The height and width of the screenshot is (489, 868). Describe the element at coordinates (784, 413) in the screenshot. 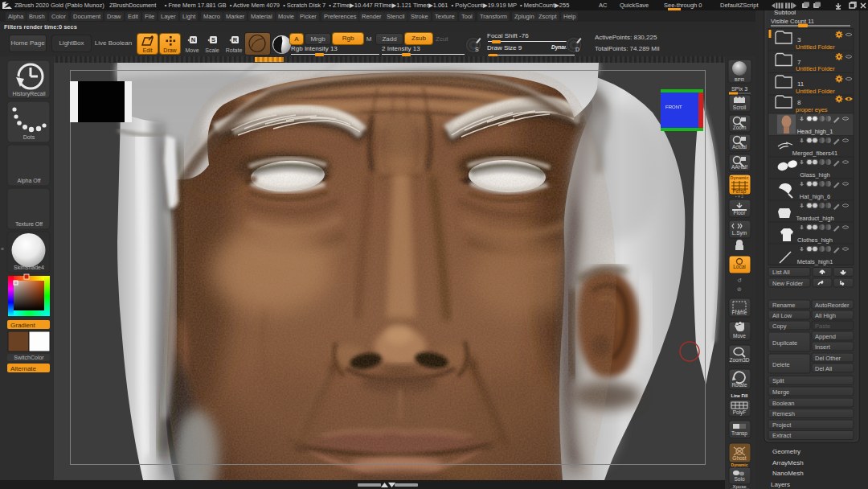

I see `svg-text: Remesh` at that location.